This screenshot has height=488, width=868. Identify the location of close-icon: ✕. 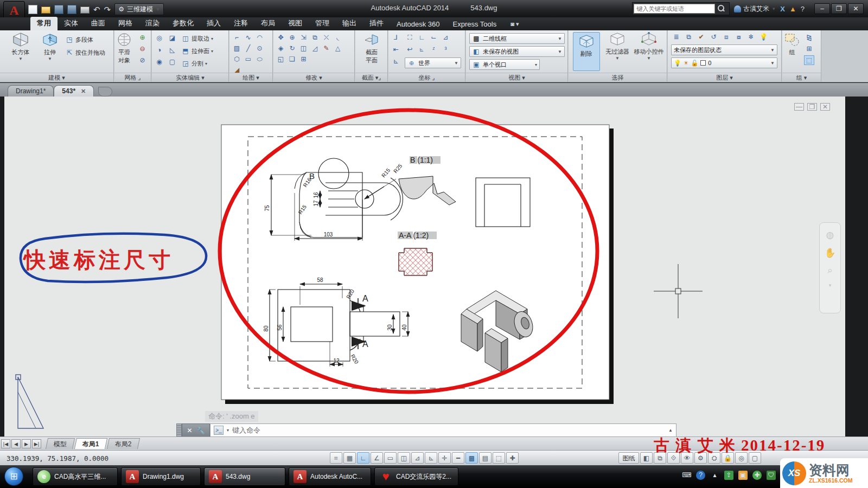
(189, 431).